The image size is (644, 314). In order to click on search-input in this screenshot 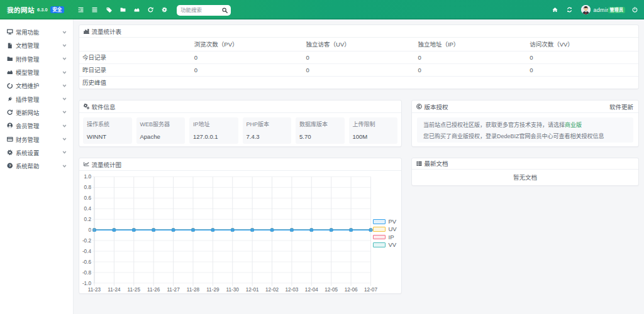, I will do `click(201, 10)`.